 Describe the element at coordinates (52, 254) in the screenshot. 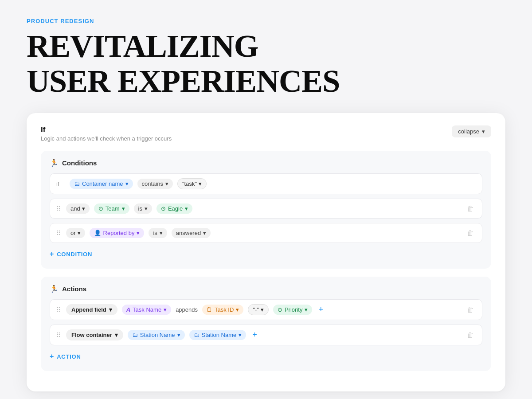

I see `add-condition-plus-icon: +` at that location.